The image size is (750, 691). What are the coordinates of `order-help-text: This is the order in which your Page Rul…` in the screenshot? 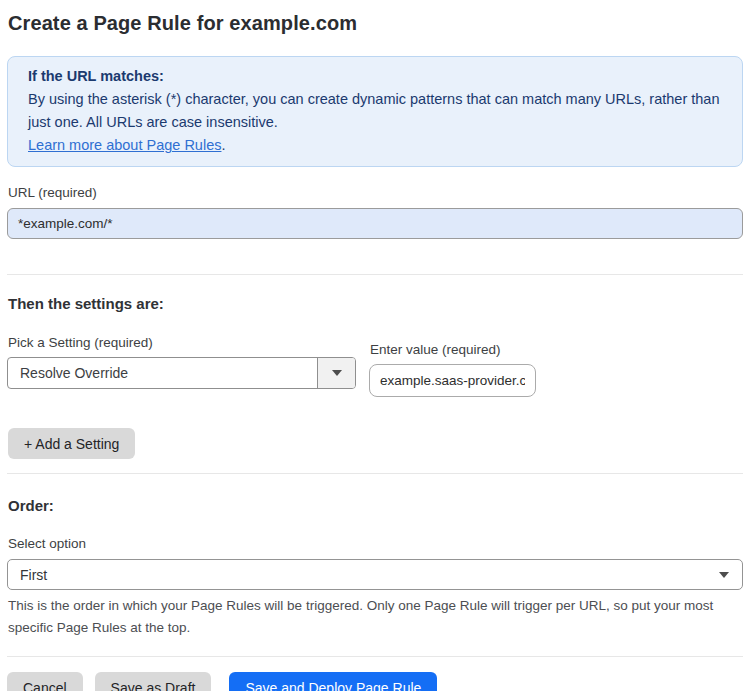 It's located at (368, 617).